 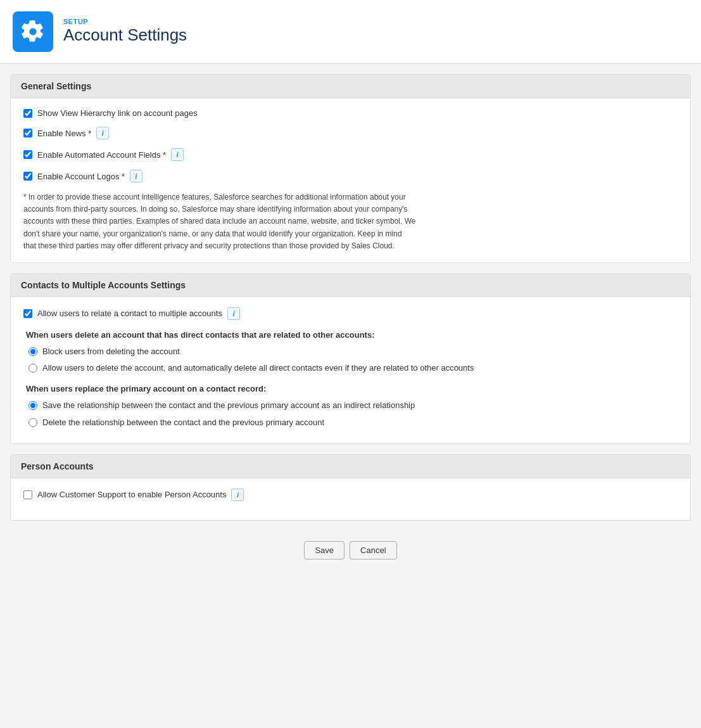 What do you see at coordinates (258, 368) in the screenshot?
I see `allow-delete-label: Allow users to delete the account, and a…` at bounding box center [258, 368].